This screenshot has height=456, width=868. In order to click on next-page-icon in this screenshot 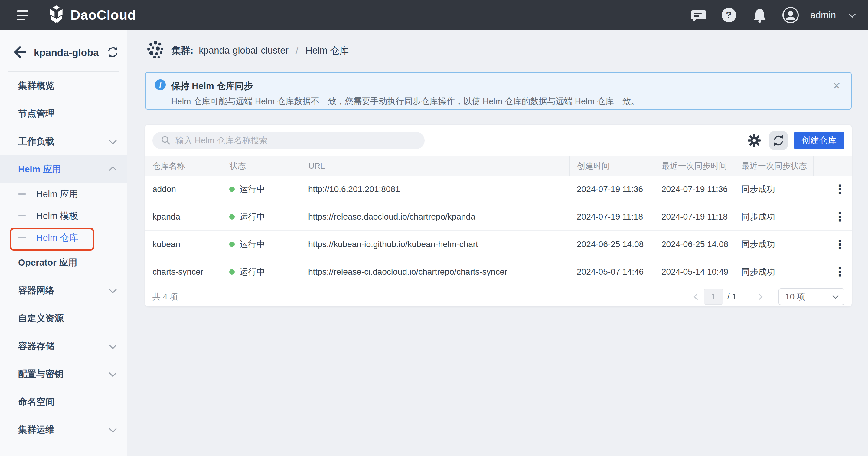, I will do `click(760, 297)`.